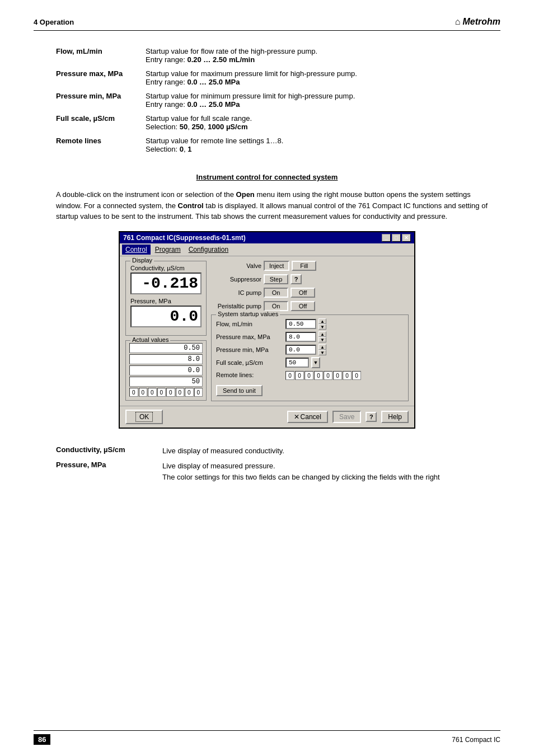 This screenshot has height=756, width=534. Describe the element at coordinates (347, 375) in the screenshot. I see `remote-startup-6: 0` at that location.